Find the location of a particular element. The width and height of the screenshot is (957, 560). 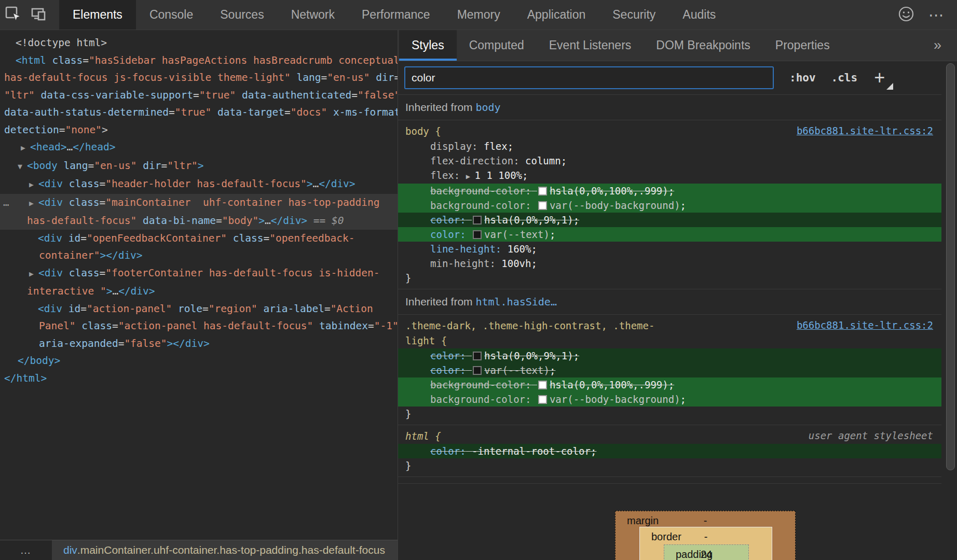

dom-attribute-value: "none" is located at coordinates (83, 130).